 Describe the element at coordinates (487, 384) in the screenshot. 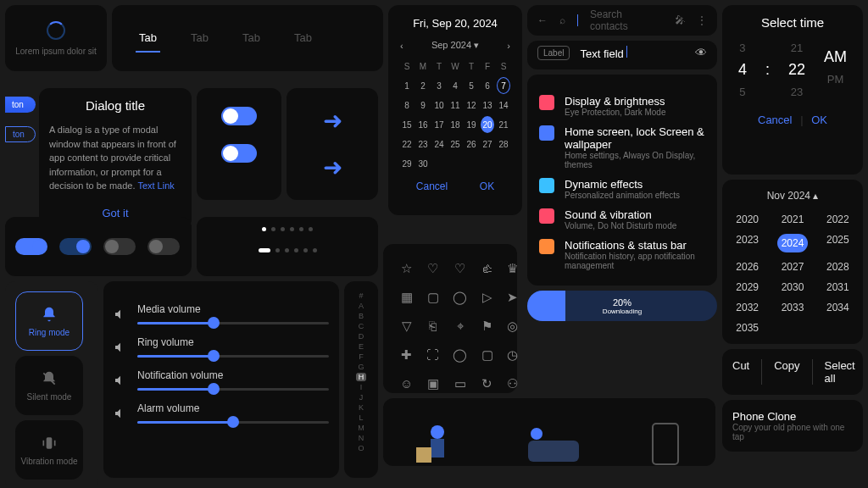

I see `refresh-icon: ↻` at that location.